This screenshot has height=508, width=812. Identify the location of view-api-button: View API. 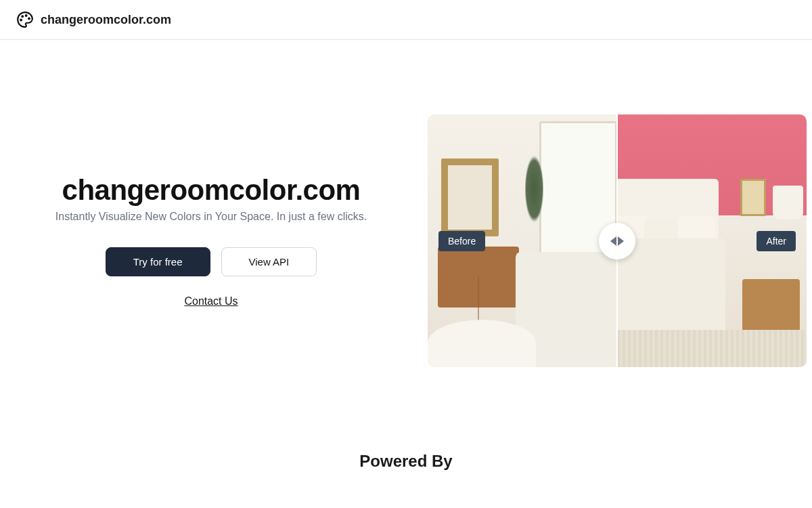
(269, 261).